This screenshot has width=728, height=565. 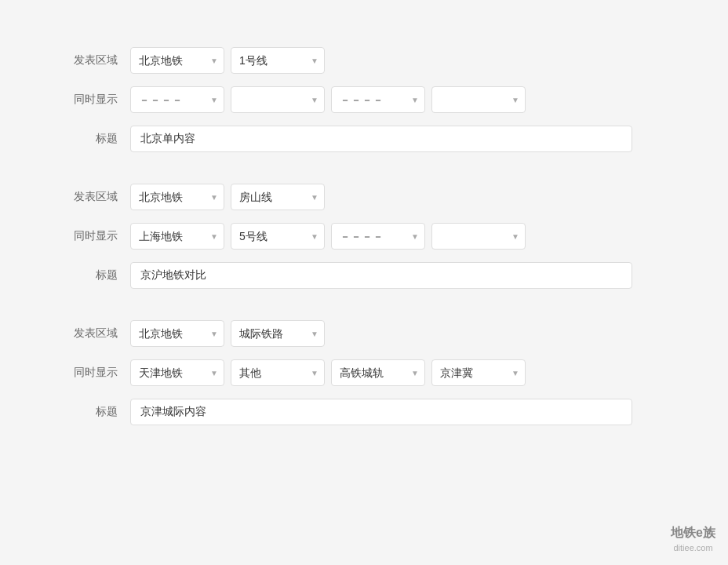 I want to click on title-row-2: 标题, so click(x=364, y=275).